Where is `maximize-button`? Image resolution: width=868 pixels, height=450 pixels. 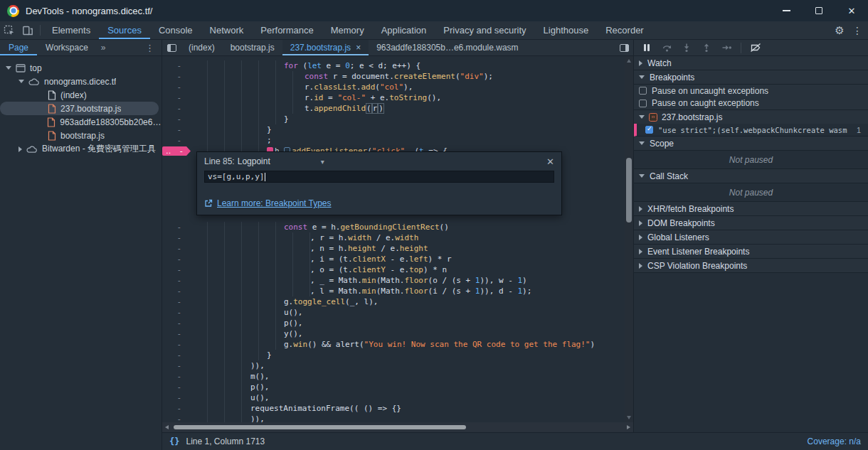 maximize-button is located at coordinates (819, 11).